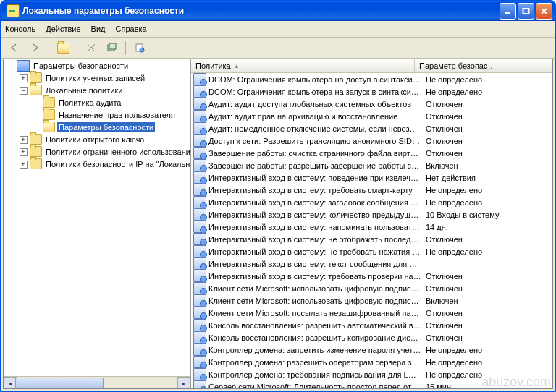  What do you see at coordinates (90, 103) in the screenshot?
I see `tree-node-label: Политика аудита` at bounding box center [90, 103].